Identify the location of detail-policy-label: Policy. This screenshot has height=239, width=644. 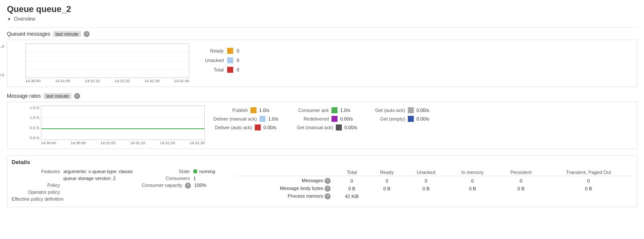
(38, 185).